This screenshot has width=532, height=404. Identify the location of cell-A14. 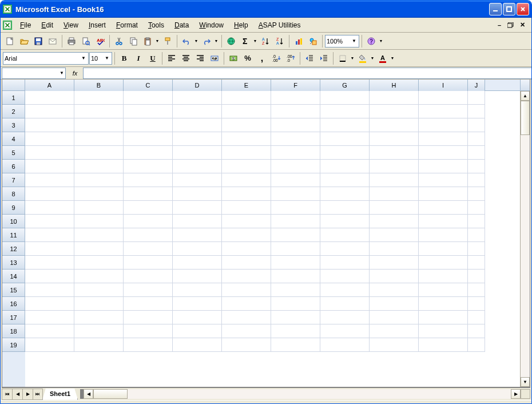
(50, 276).